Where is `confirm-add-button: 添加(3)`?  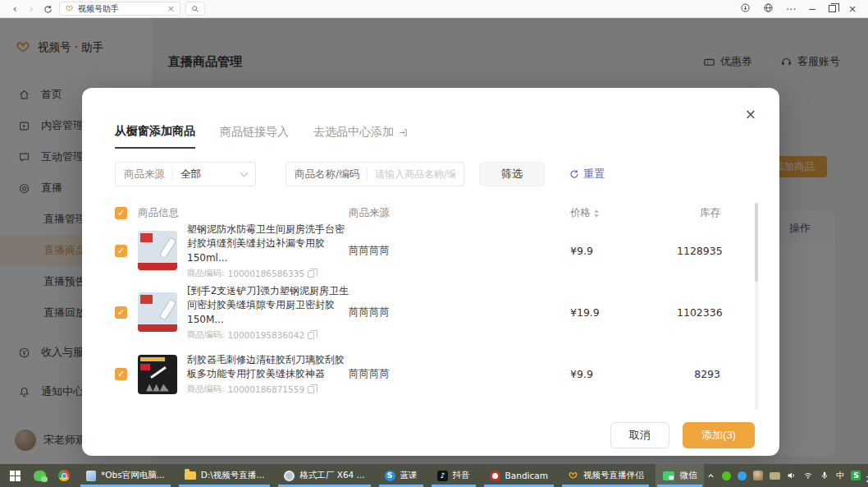
confirm-add-button: 添加(3) is located at coordinates (719, 435).